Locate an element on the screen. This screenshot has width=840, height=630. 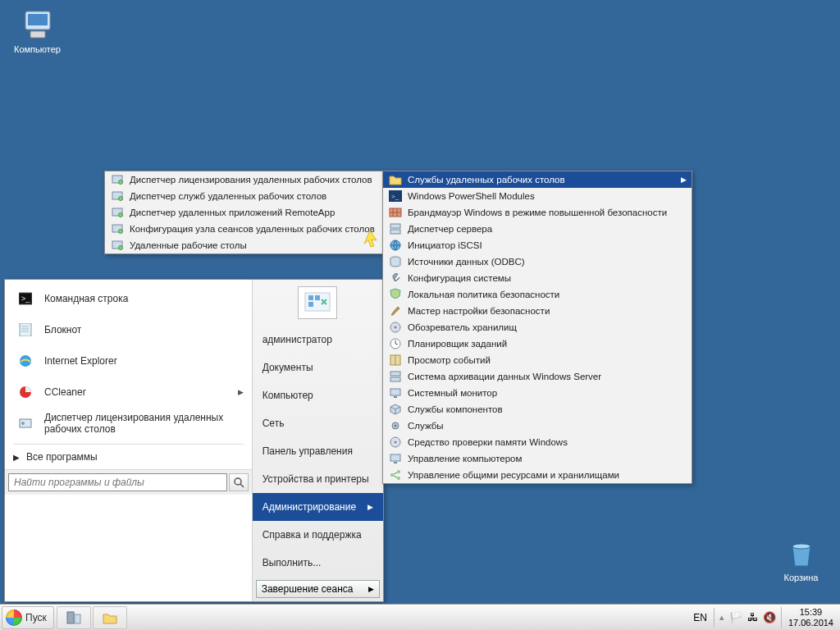
menu-label: Система архивации данных Windows Server is located at coordinates (504, 377).